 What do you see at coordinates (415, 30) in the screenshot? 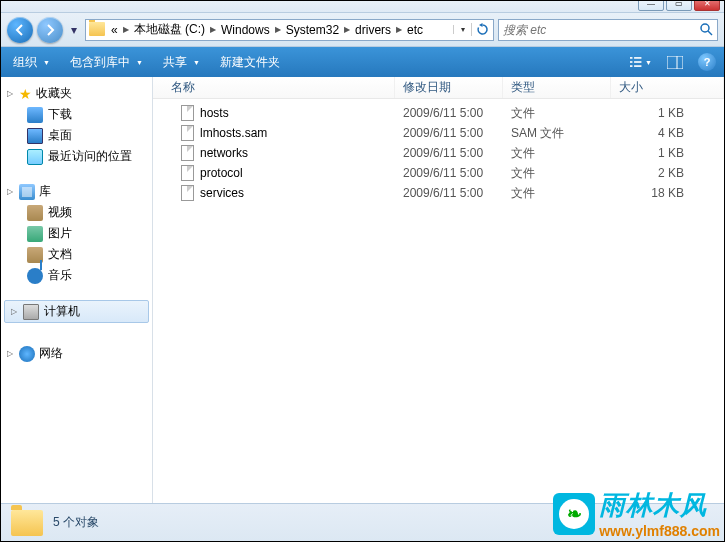
I see `breadcrumb-seg-4: etc` at bounding box center [415, 30].